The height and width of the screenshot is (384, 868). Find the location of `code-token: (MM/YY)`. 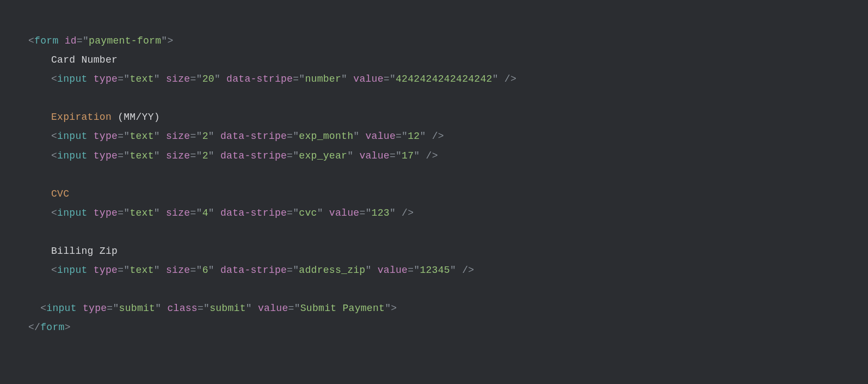

code-token: (MM/YY) is located at coordinates (136, 117).